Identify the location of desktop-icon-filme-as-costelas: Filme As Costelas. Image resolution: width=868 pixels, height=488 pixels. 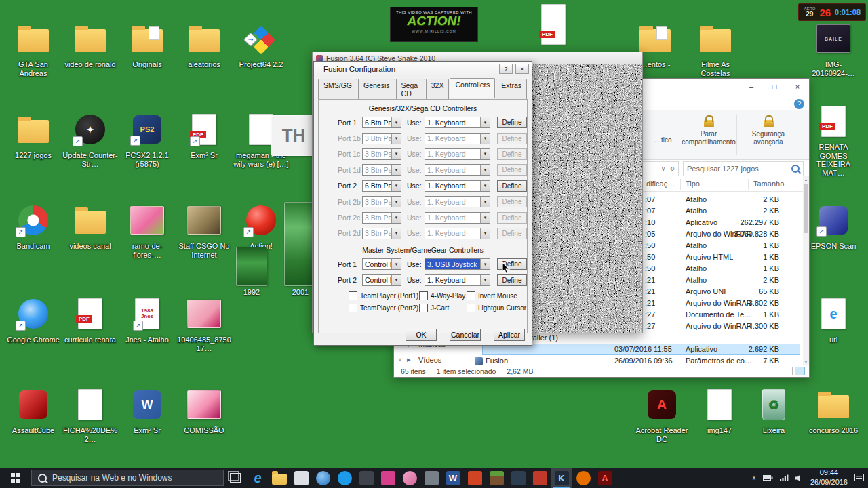
(715, 48).